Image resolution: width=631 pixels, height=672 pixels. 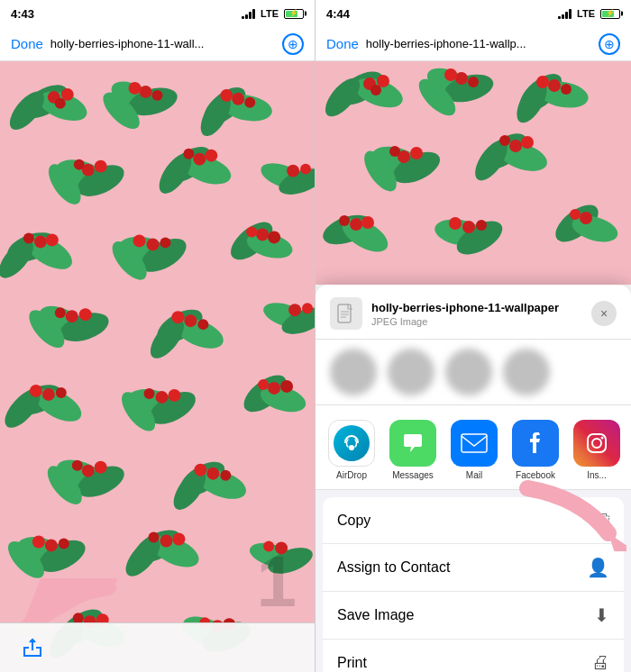 I want to click on instagram-label: Ins..., so click(x=597, y=476).